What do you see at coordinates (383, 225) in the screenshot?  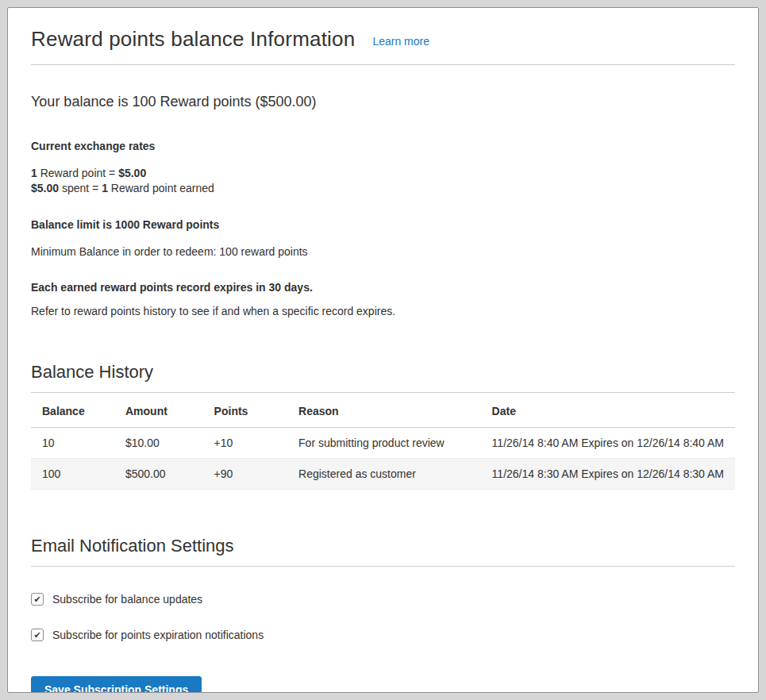 I see `balance-limit-text: Balance limit is 1000 Reward points` at bounding box center [383, 225].